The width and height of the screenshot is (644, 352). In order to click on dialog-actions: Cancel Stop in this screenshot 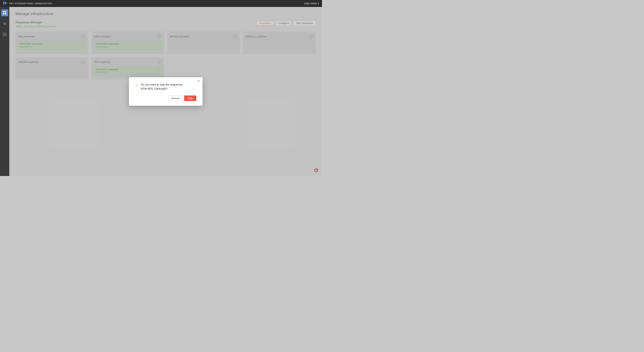, I will do `click(166, 98)`.